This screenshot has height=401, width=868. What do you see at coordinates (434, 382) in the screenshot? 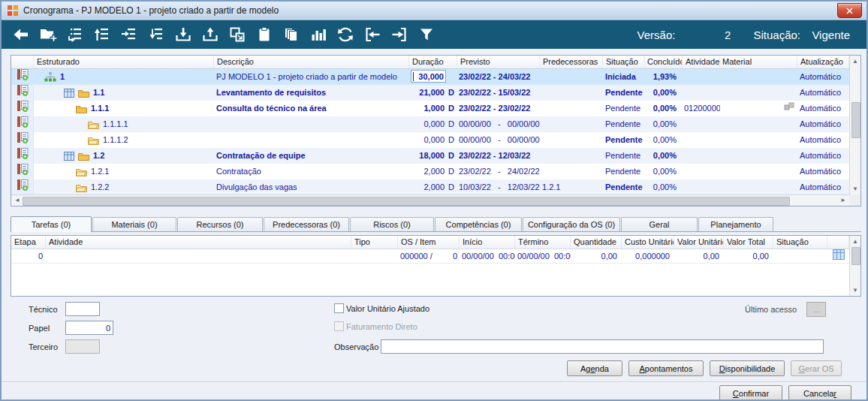
I see `footer-divider` at bounding box center [434, 382].